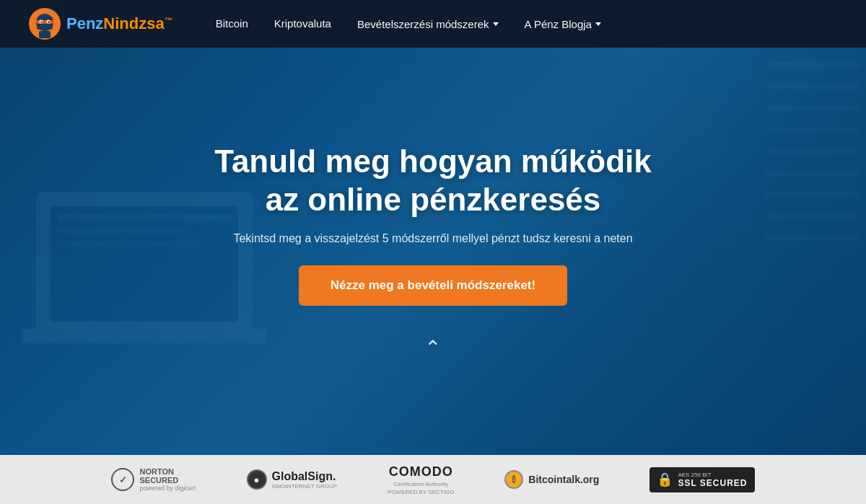 This screenshot has height=504, width=866. I want to click on norton-text: NORTON SECURED powered by digicert, so click(167, 479).